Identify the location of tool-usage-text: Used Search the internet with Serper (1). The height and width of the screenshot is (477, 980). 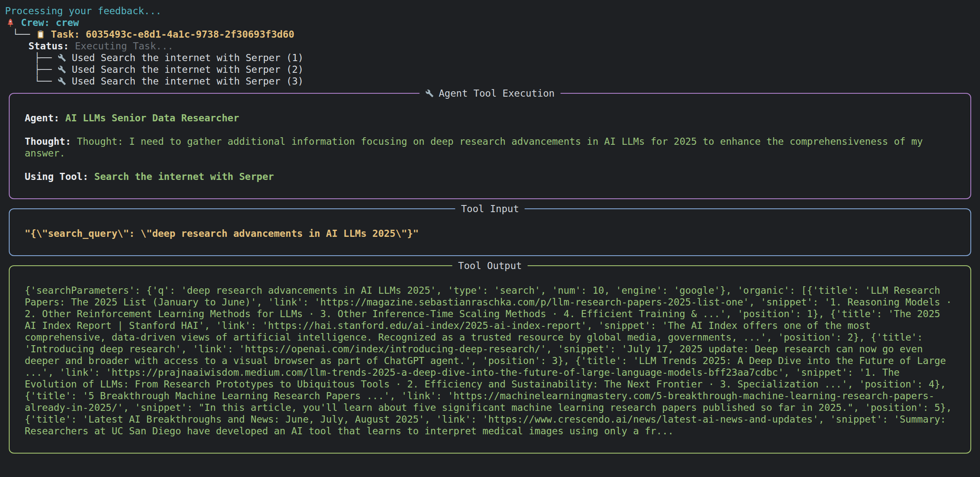
(188, 58).